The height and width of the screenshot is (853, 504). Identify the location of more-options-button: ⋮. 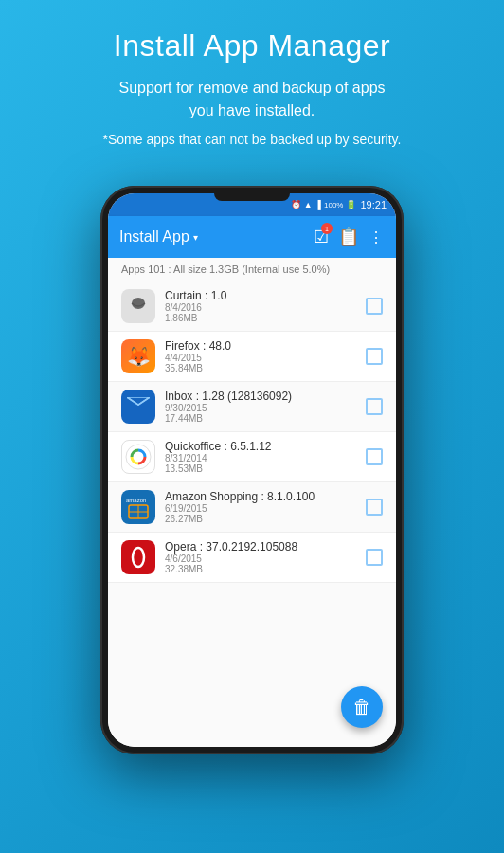
(377, 237).